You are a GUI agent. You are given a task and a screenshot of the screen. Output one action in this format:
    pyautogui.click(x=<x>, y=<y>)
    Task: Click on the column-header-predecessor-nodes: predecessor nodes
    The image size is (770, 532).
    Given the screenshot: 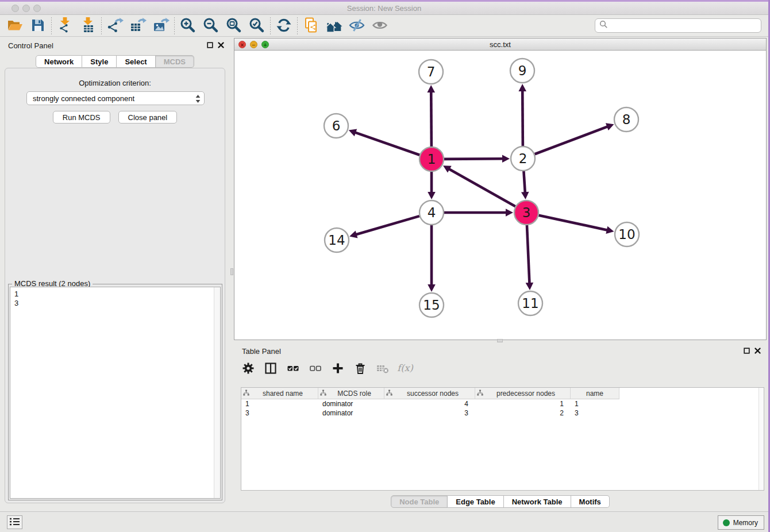 What is the action you would take?
    pyautogui.click(x=523, y=394)
    